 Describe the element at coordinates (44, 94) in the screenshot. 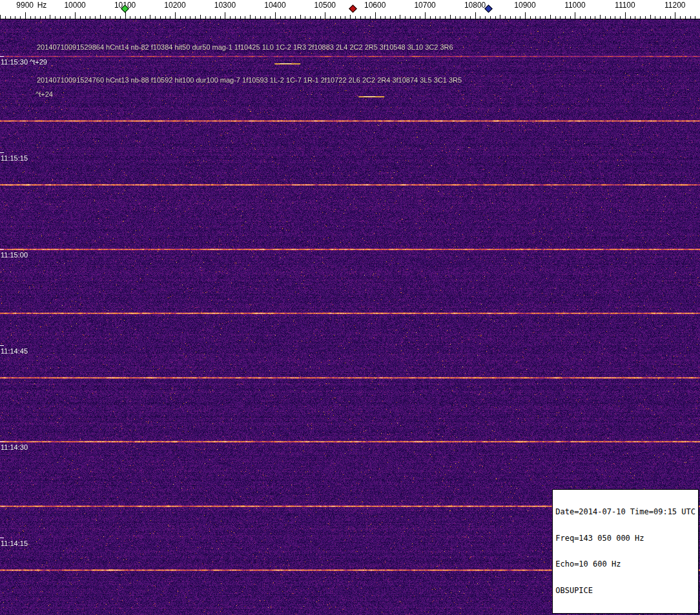

I see `detection-tag: ^t+24` at that location.